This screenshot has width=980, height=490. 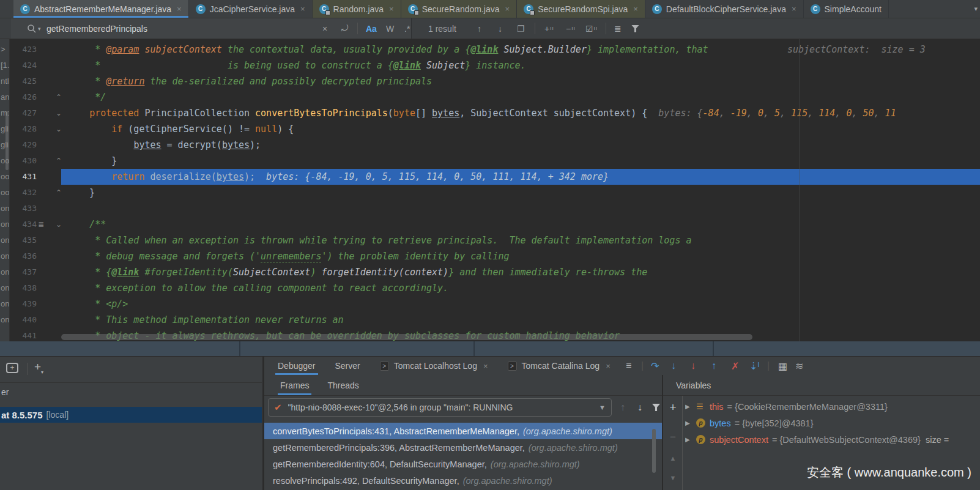 I want to click on frames-scrollbar, so click(x=654, y=451).